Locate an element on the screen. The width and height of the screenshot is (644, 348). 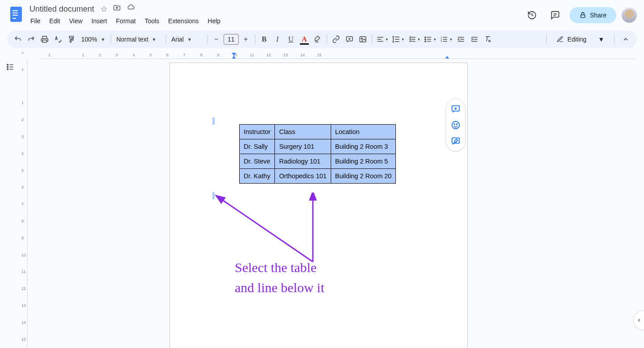
vertical-ruler: 2112345678910111213141516 is located at coordinates (24, 204).